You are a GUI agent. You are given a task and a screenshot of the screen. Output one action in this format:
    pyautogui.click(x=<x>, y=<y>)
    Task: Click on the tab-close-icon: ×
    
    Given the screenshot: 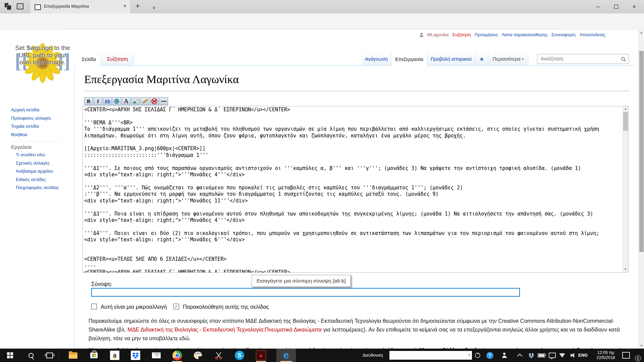 What is the action you would take?
    pyautogui.click(x=125, y=6)
    